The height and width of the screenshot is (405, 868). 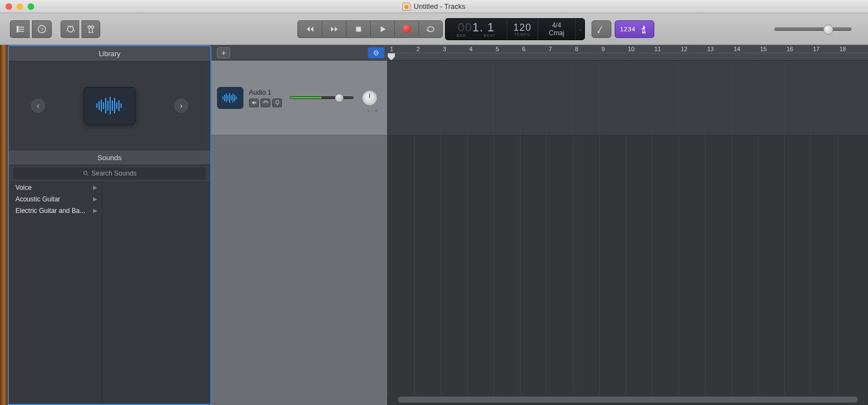 I want to click on library-preview: ‹ ›, so click(x=110, y=106).